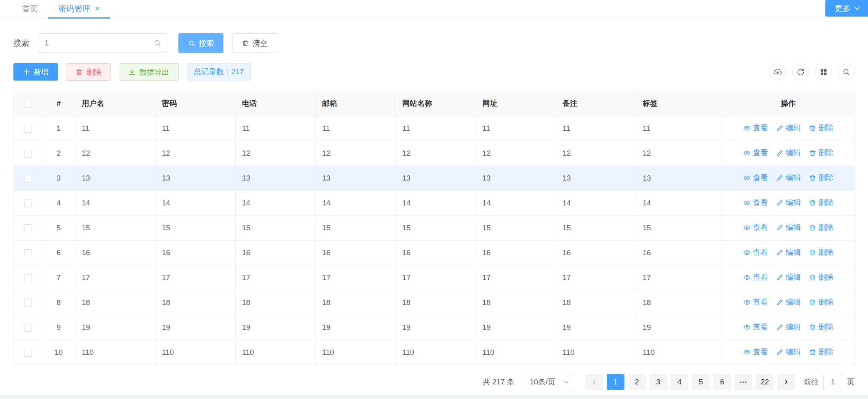  What do you see at coordinates (765, 382) in the screenshot?
I see `page-button-22: 22` at bounding box center [765, 382].